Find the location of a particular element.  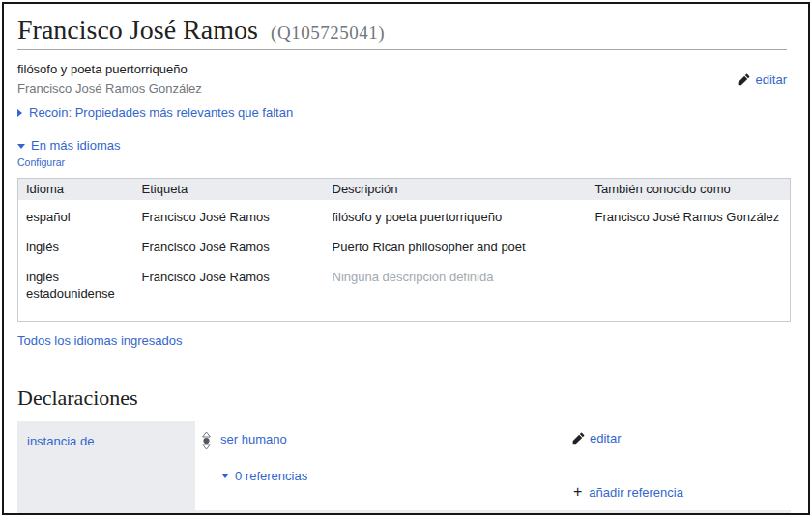

entity-description: filósofo y poeta puertorriqueño is located at coordinates (377, 70).